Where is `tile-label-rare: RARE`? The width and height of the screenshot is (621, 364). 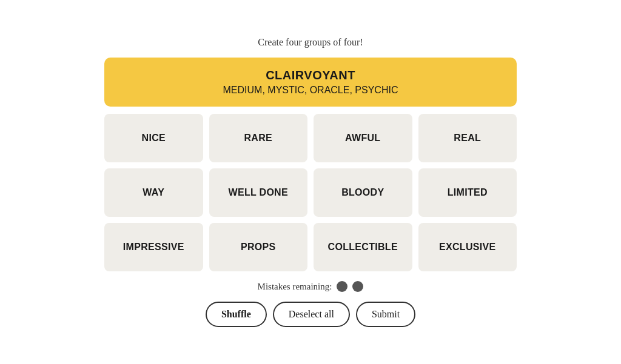 tile-label-rare: RARE is located at coordinates (258, 138).